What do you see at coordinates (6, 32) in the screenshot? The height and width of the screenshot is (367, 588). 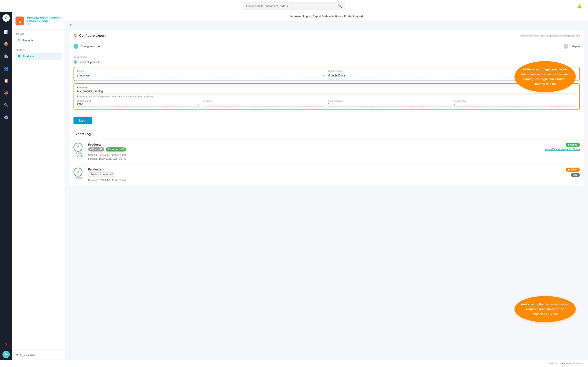 I see `nav-icon-dashboard: 📊` at bounding box center [6, 32].